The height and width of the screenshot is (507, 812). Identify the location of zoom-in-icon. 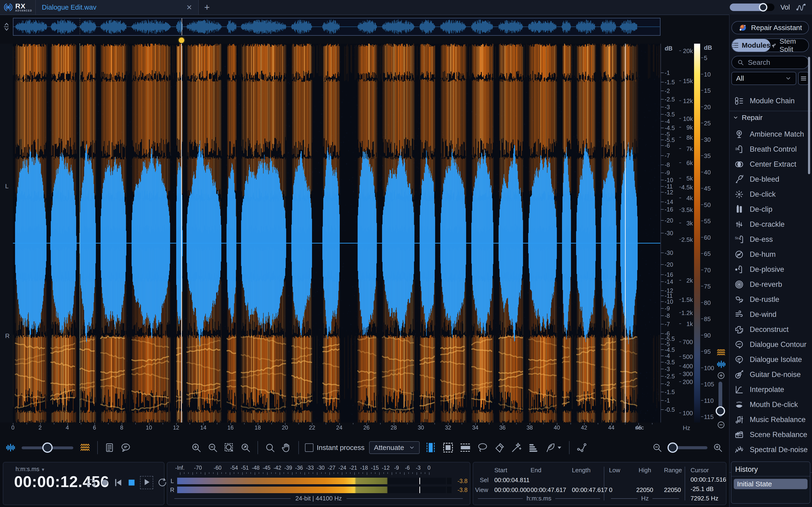
(196, 448).